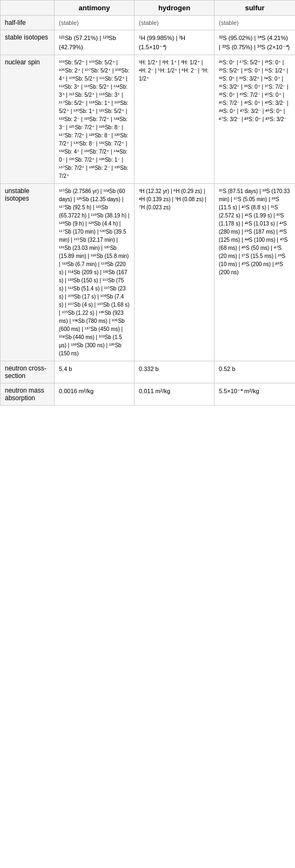 The height and width of the screenshot is (868, 295). What do you see at coordinates (255, 8) in the screenshot?
I see `column-header-sulfur: sulfur` at bounding box center [255, 8].